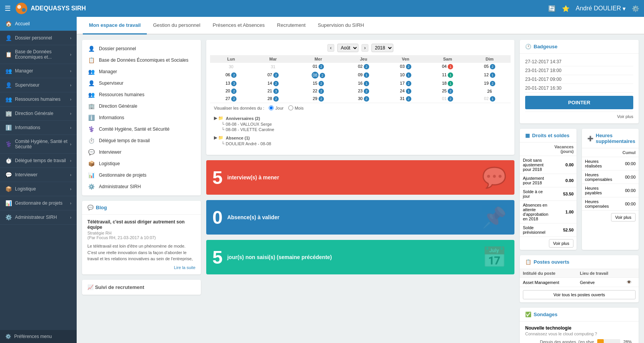 The width and height of the screenshot is (644, 343). What do you see at coordinates (141, 95) in the screenshot?
I see `ql-rh: 👥 Ressources humaines` at bounding box center [141, 95].